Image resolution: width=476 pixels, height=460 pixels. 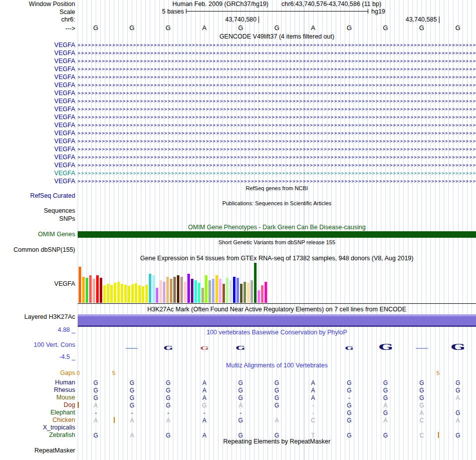 I want to click on omim-gene-bar, so click(x=277, y=234).